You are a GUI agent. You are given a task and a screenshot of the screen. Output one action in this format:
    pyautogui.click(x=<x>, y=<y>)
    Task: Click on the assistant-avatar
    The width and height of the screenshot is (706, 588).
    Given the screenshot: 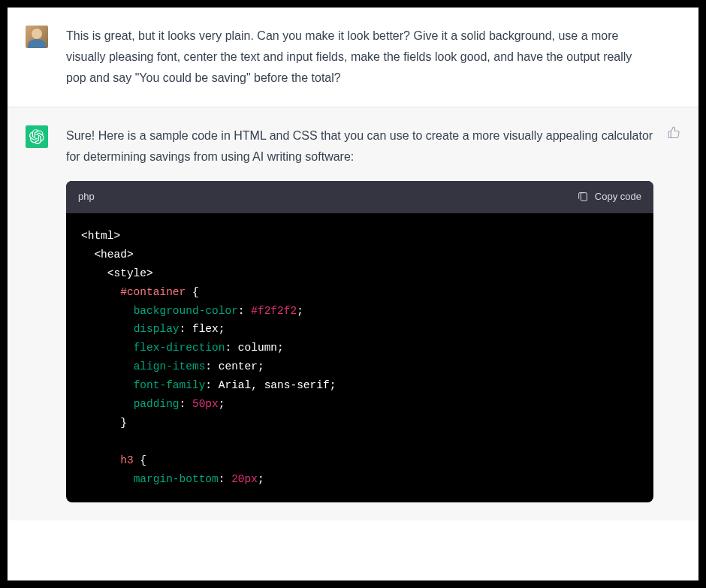 What is the action you would take?
    pyautogui.click(x=37, y=137)
    